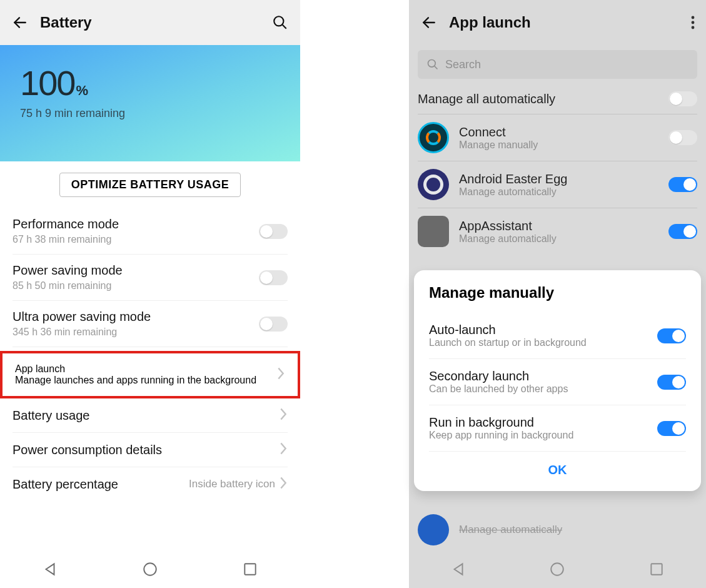  I want to click on battery-hero: 100% 75 h 9 min remaining, so click(150, 103).